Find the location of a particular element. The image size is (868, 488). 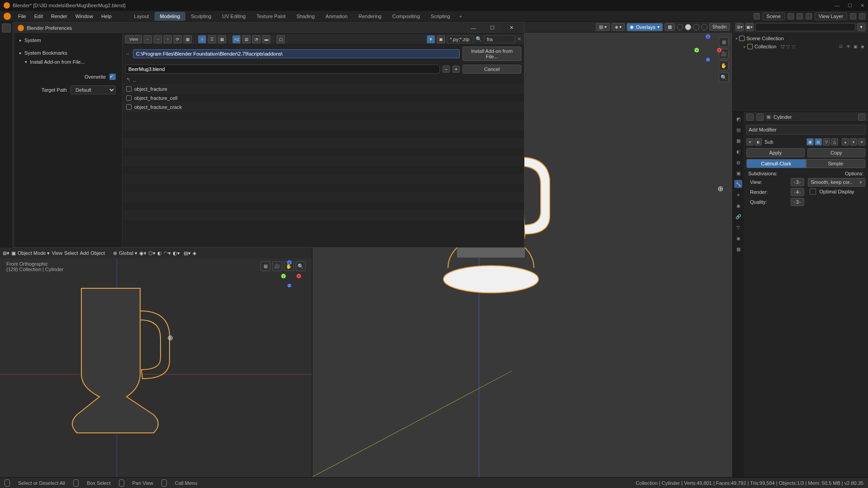

targetpath-select: Default is located at coordinates (93, 90).